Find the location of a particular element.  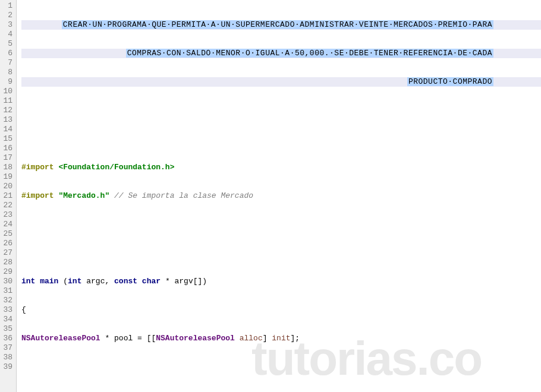

line-number: 14 is located at coordinates (7, 129).